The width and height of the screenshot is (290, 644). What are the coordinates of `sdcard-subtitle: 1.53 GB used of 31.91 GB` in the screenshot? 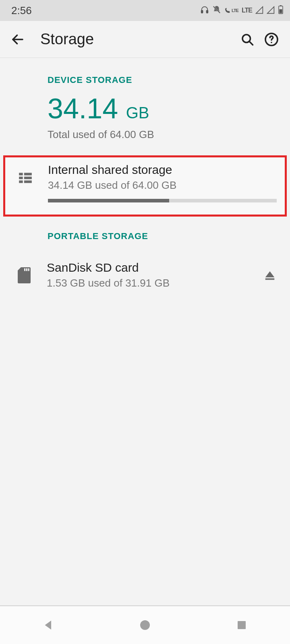 It's located at (153, 283).